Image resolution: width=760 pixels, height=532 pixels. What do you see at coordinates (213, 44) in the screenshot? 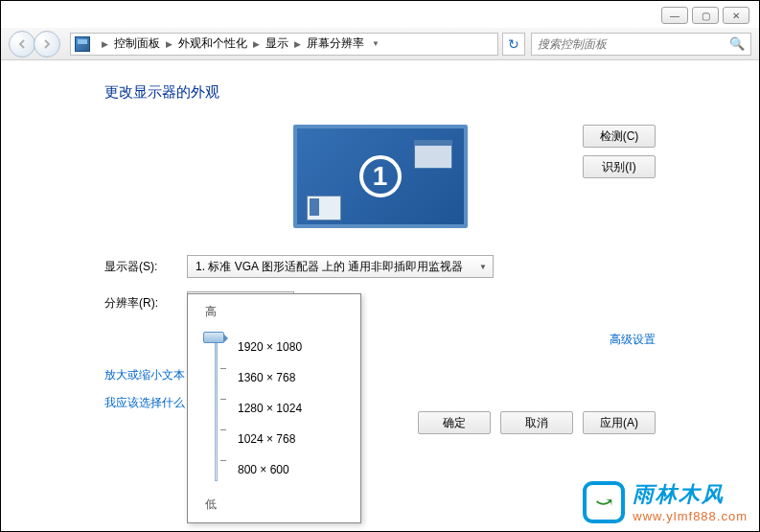
I see `breadcrumb-item: 外观和个性化` at bounding box center [213, 44].